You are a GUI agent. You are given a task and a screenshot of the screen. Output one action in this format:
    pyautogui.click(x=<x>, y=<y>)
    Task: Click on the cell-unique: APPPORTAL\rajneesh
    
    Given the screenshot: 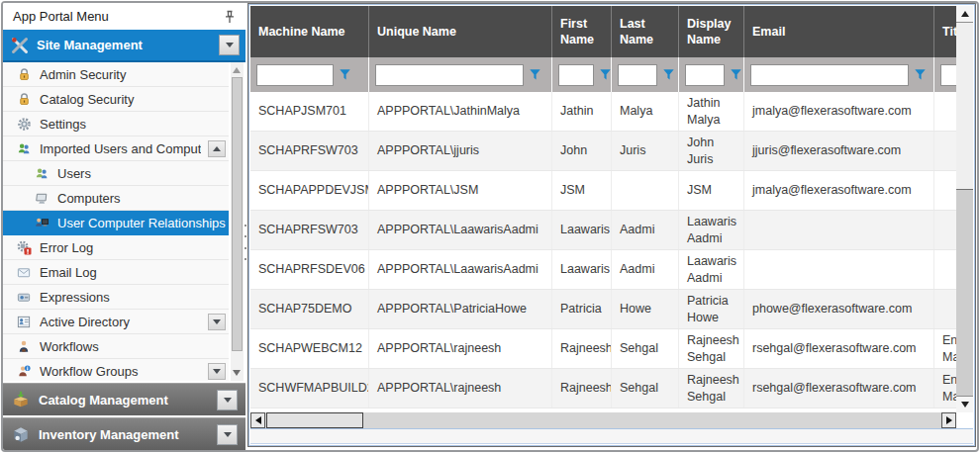 What is the action you would take?
    pyautogui.click(x=461, y=388)
    